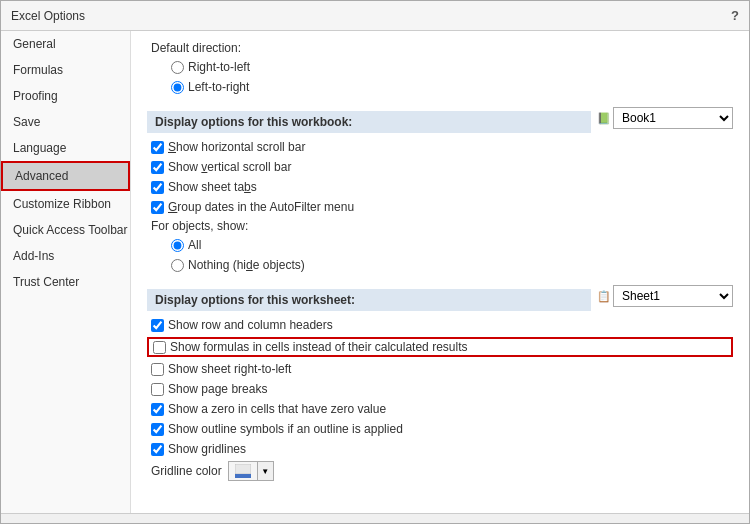 Image resolution: width=750 pixels, height=524 pixels. What do you see at coordinates (158, 208) in the screenshot?
I see `group-dates-checkbox` at bounding box center [158, 208].